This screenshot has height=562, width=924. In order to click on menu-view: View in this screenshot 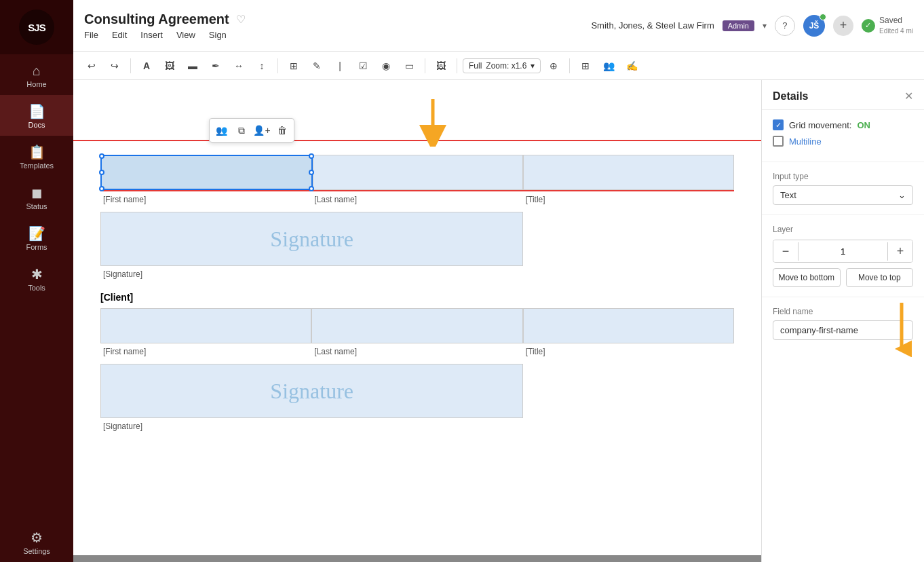, I will do `click(186, 35)`.